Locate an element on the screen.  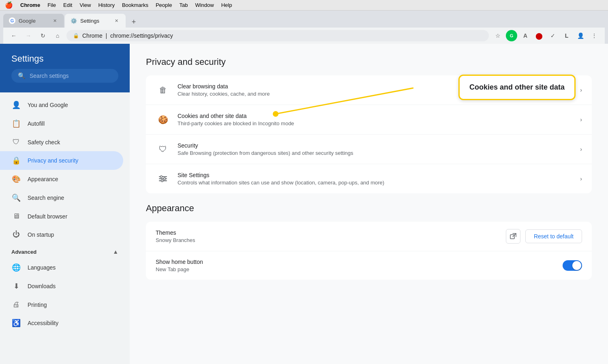
sidebar-item-default-browser: 🖥 Default browser is located at coordinates (62, 216).